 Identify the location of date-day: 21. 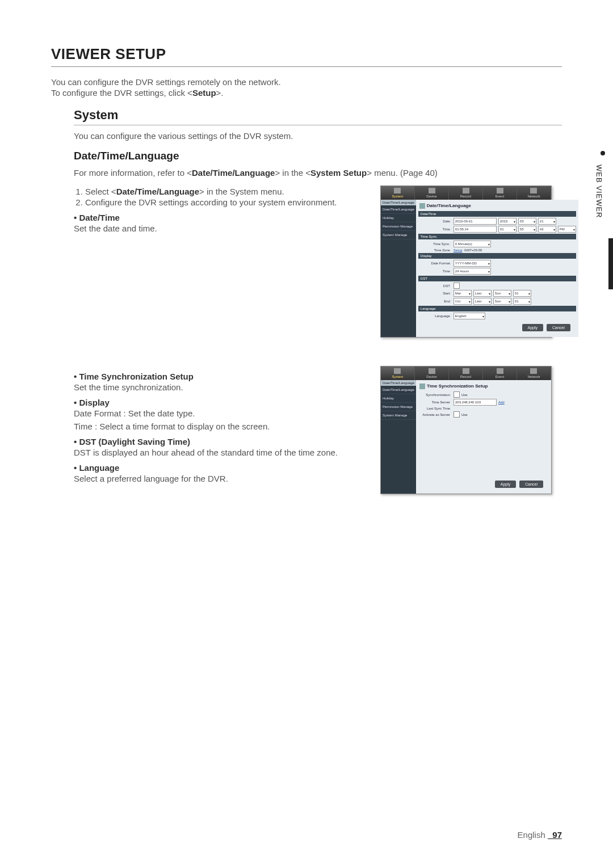
(547, 221).